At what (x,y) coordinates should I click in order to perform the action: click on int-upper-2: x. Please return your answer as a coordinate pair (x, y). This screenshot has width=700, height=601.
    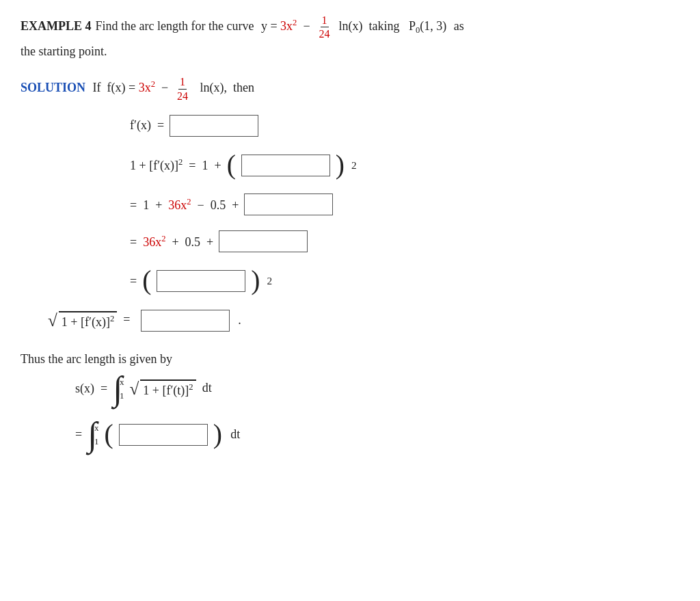
    Looking at the image, I should click on (97, 428).